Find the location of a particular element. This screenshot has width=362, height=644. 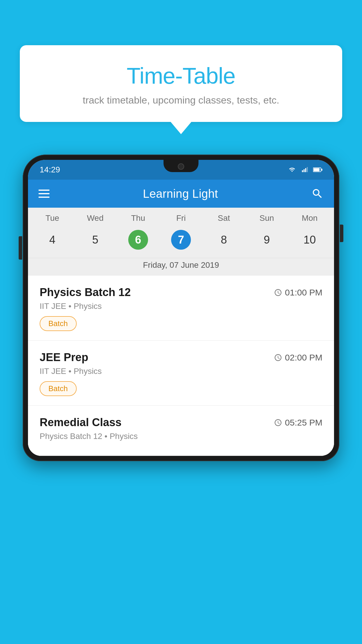

schedule-time-1: 01:00 PM is located at coordinates (298, 293).